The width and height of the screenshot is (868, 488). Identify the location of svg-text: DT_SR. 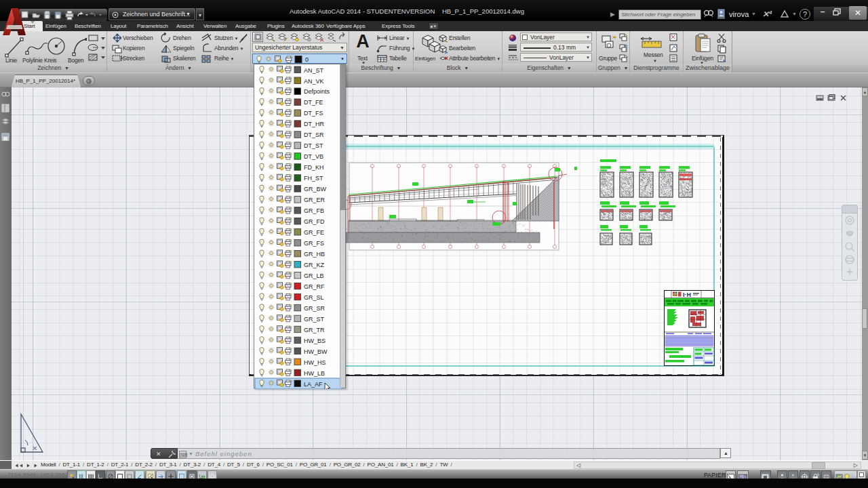
(314, 135).